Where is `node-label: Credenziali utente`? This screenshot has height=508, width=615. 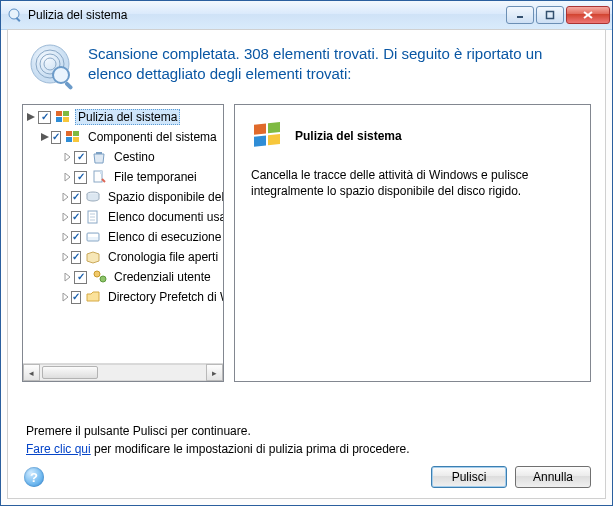 node-label: Credenziali utente is located at coordinates (162, 277).